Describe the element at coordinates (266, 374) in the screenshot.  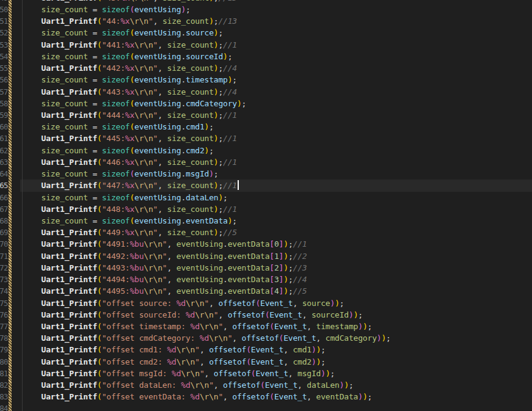
I see `code-line: 81 Uart1_Printf("offset msgId: %d\r\n", …` at that location.